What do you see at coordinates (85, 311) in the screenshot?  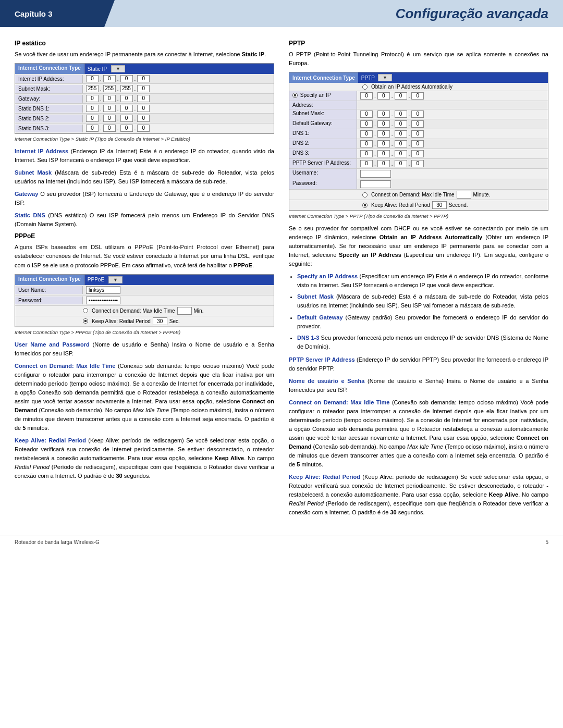 I see `connect-demand-radio` at bounding box center [85, 311].